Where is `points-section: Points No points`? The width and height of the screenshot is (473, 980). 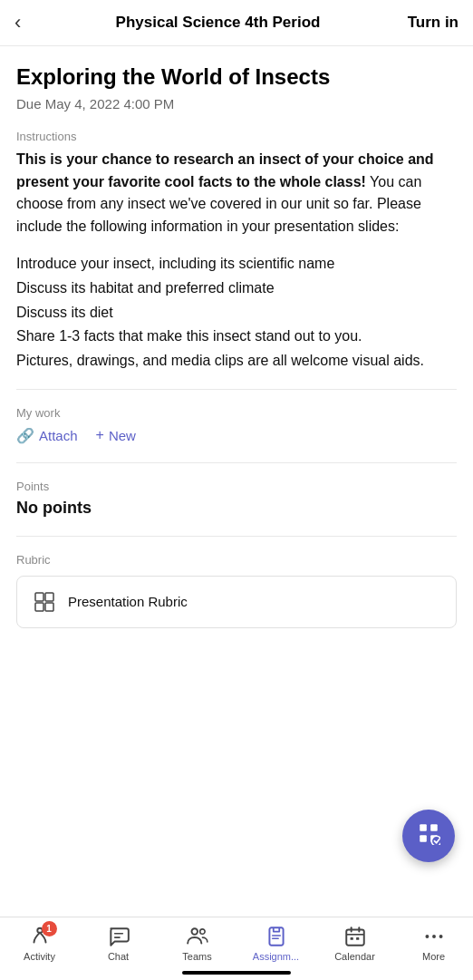 points-section: Points No points is located at coordinates (236, 499).